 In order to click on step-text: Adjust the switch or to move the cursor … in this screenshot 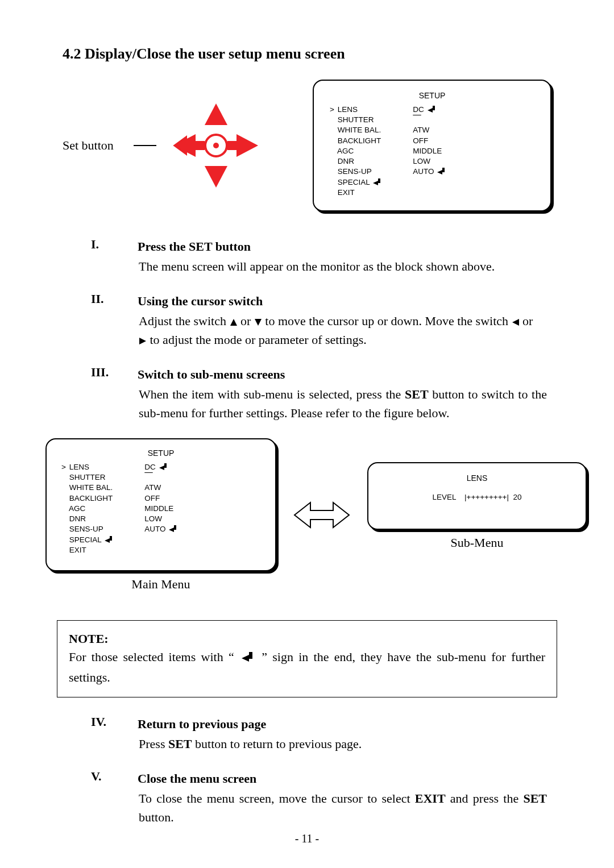, I will do `click(342, 330)`.